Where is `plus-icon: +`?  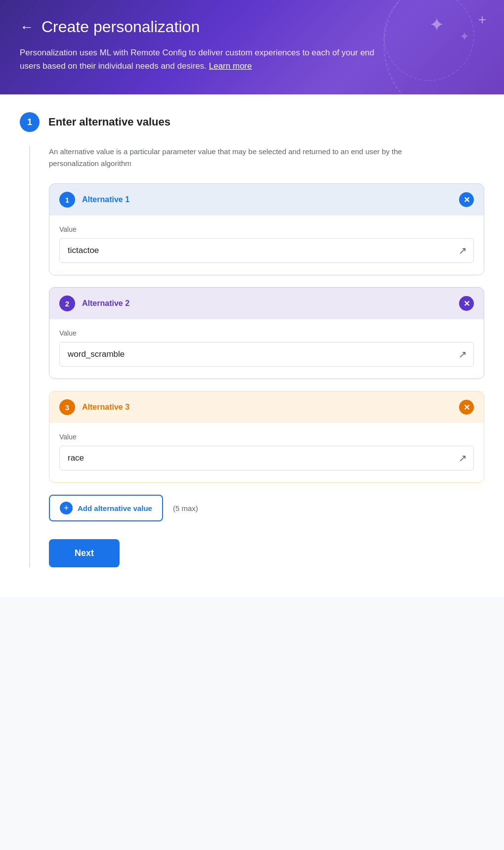
plus-icon: + is located at coordinates (482, 20).